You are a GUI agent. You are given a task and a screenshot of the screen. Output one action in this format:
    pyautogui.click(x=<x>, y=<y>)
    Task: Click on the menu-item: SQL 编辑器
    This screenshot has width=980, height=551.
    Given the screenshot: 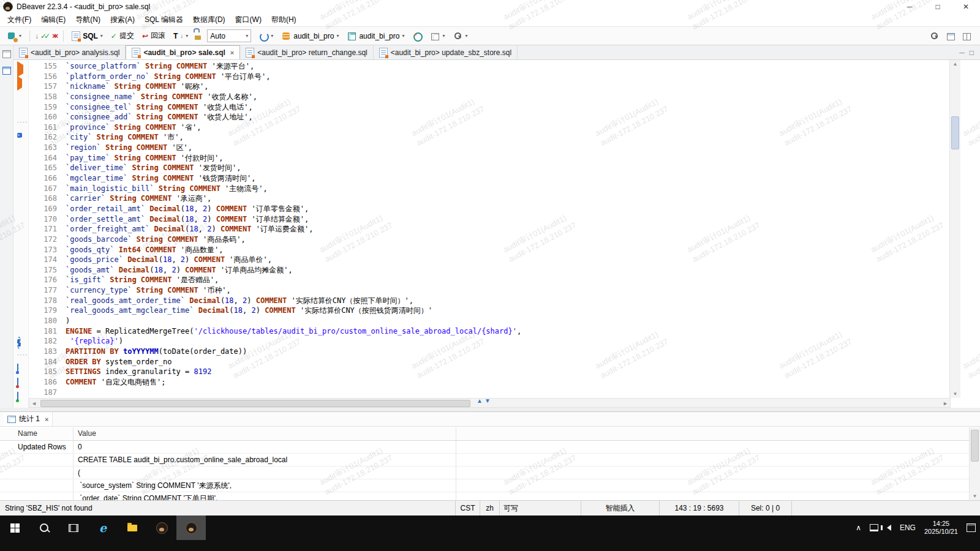 What is the action you would take?
    pyautogui.click(x=164, y=20)
    